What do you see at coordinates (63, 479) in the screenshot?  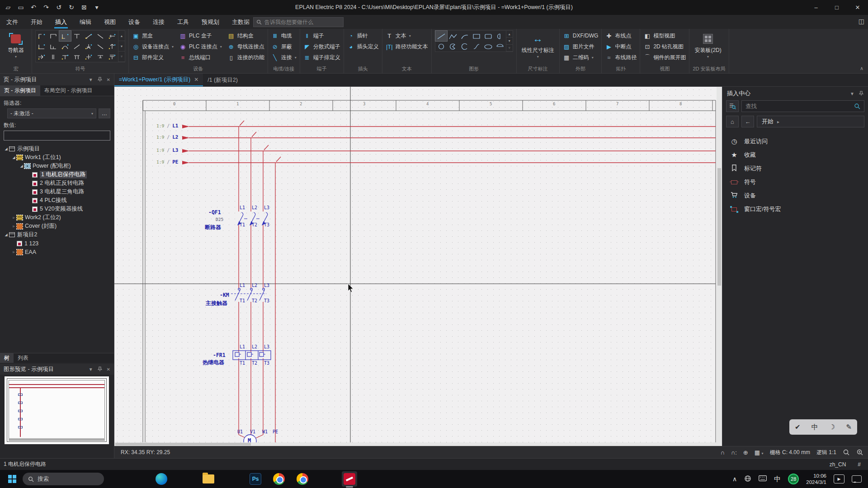 I see `taskbar-search: 搜索` at bounding box center [63, 479].